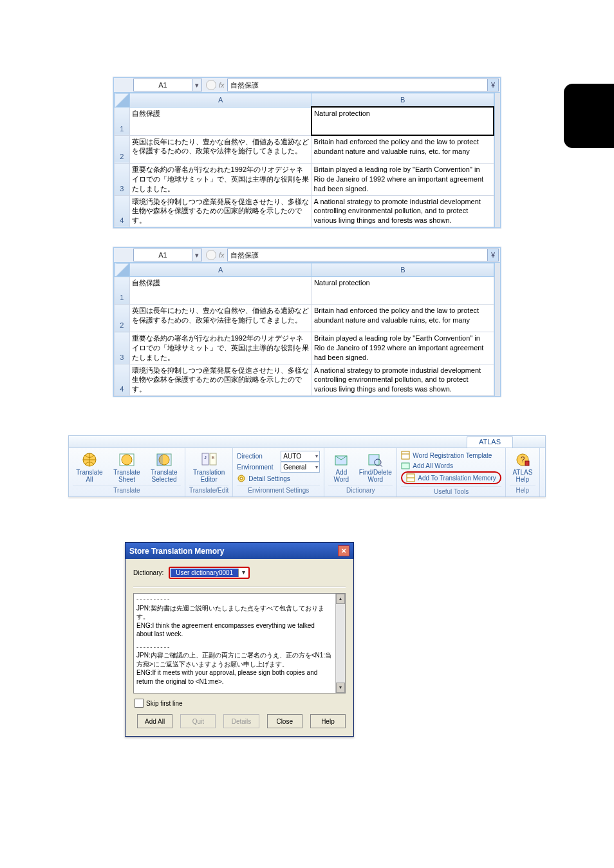  Describe the element at coordinates (164, 467) in the screenshot. I see `translate-selected-button: Translate Selected` at that location.